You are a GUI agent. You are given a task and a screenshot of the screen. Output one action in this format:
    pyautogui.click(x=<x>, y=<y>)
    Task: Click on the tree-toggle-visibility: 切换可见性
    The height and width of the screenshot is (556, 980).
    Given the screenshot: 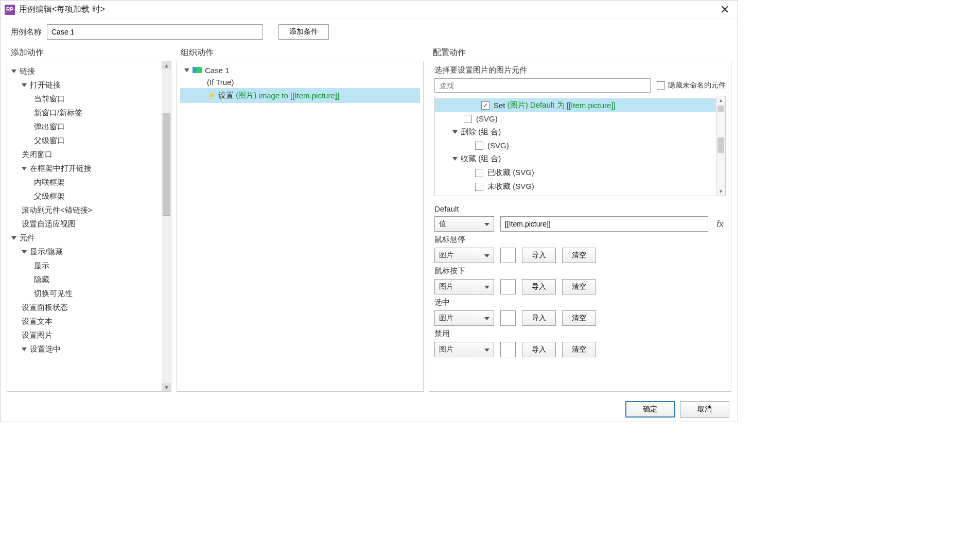 What is the action you would take?
    pyautogui.click(x=84, y=293)
    